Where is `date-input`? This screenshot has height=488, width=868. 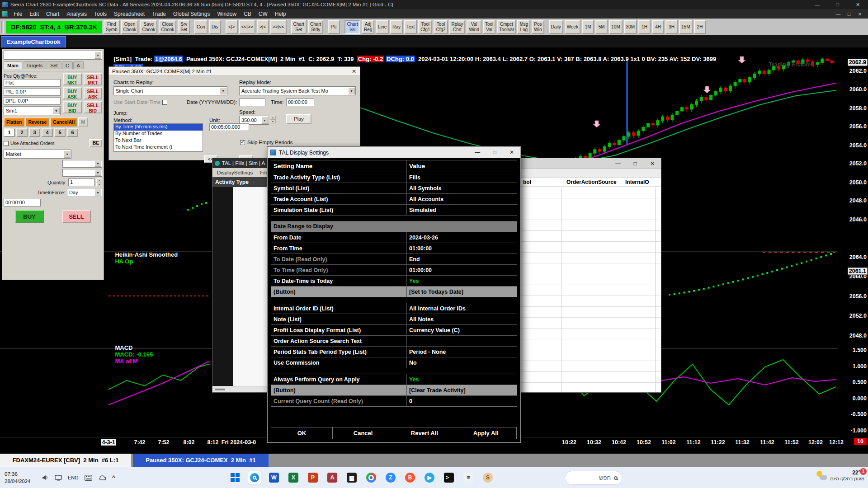 date-input is located at coordinates (252, 102).